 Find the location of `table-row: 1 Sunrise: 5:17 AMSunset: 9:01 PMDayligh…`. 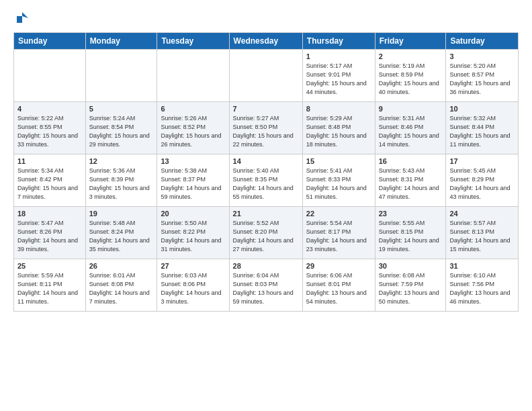

table-row: 1 Sunrise: 5:17 AMSunset: 9:01 PMDayligh… is located at coordinates (339, 76).